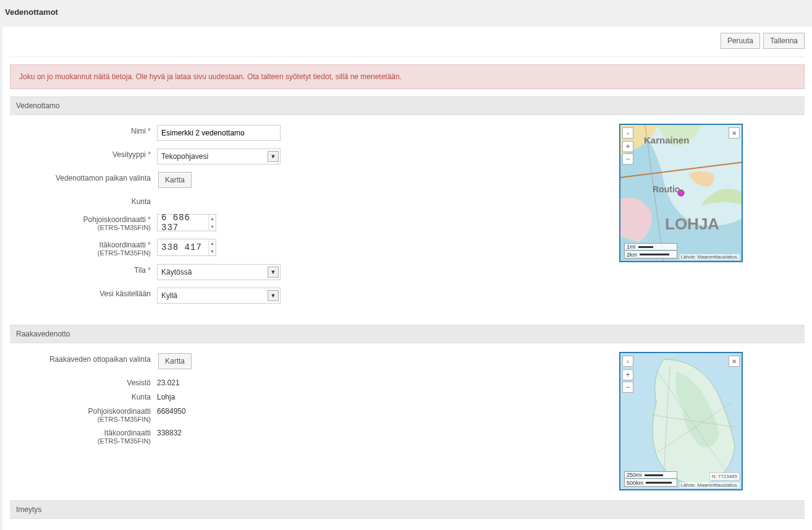  I want to click on label-nimi: Nimi *, so click(83, 130).